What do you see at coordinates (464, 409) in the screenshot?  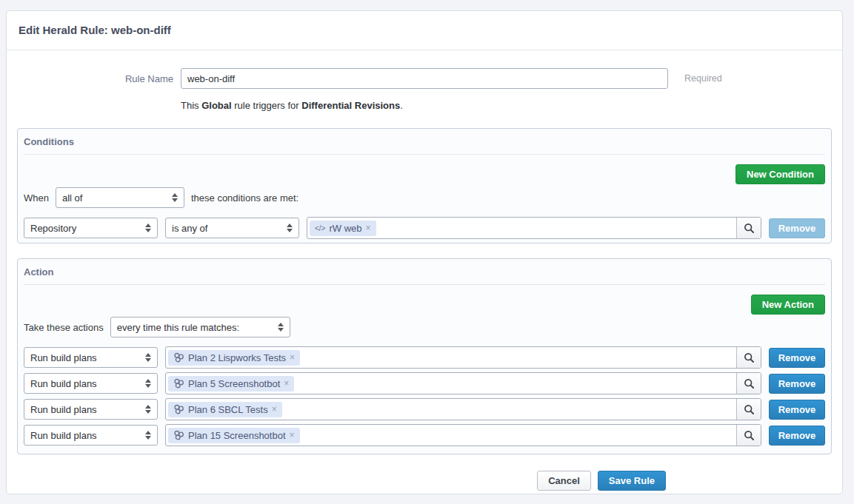 I see `action-token-input: Plan 6 SBCL Tests ×` at bounding box center [464, 409].